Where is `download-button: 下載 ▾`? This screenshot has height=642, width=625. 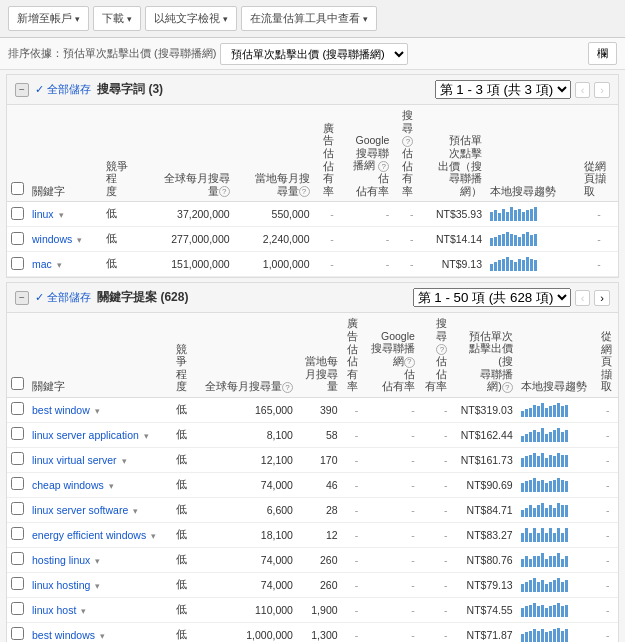
download-button: 下載 ▾ is located at coordinates (117, 18).